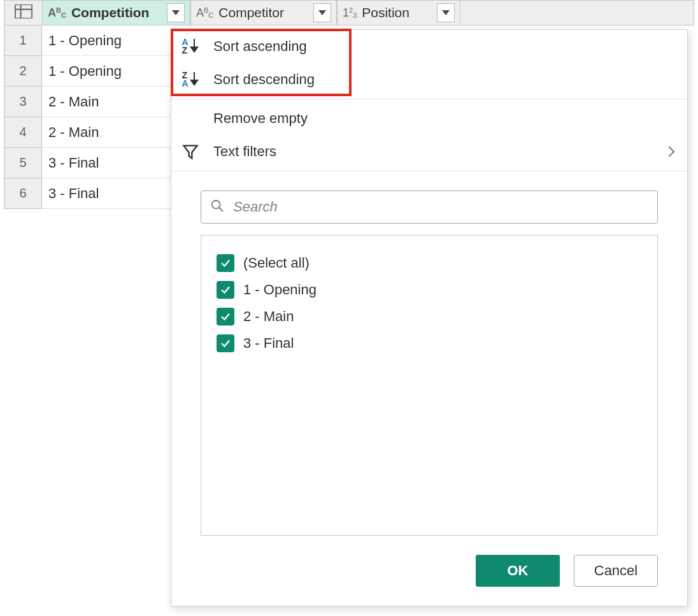 The image size is (698, 616). What do you see at coordinates (23, 13) in the screenshot?
I see `row-number-header` at bounding box center [23, 13].